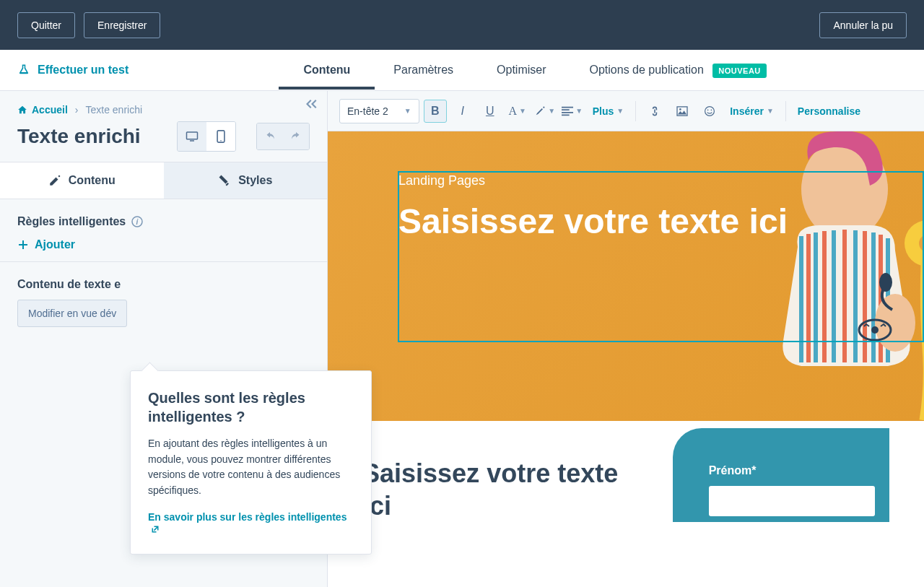 The width and height of the screenshot is (924, 587). I want to click on run-test-link: Effectuer un test, so click(73, 70).